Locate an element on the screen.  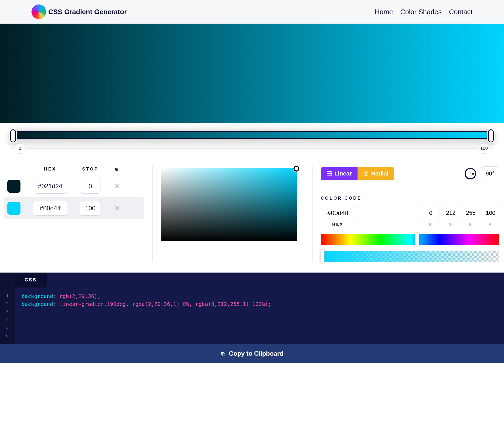
color-list-panel: HEX STOP ⊕ ✕ ✕ is located at coordinates (74, 214).